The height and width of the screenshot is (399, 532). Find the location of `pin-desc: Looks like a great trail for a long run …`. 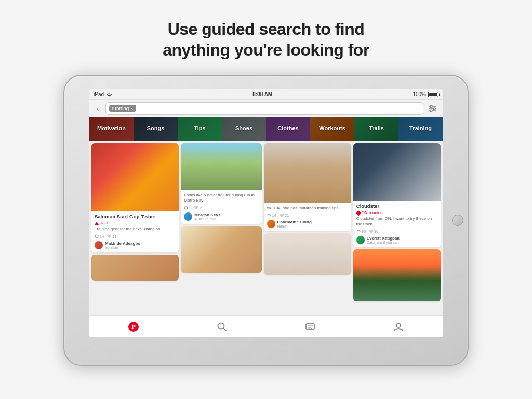

pin-desc: Looks like a great trail for a long run … is located at coordinates (221, 198).